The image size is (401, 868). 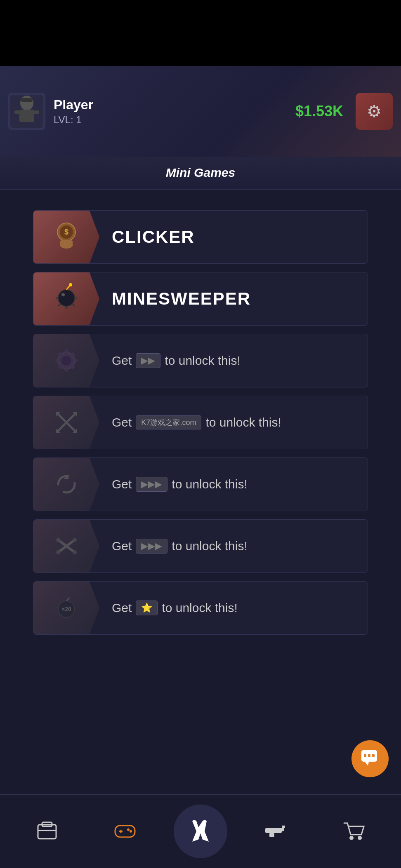 What do you see at coordinates (200, 422) in the screenshot?
I see `game-item-locked2: Get K7游戏之家.com to unlock this!` at bounding box center [200, 422].